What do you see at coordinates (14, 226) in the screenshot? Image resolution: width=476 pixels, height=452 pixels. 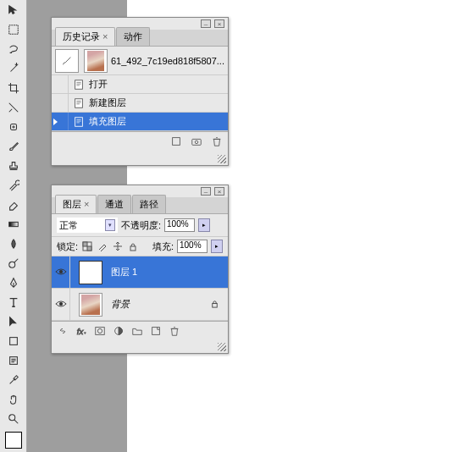 I see `tools-toolbar` at bounding box center [14, 226].